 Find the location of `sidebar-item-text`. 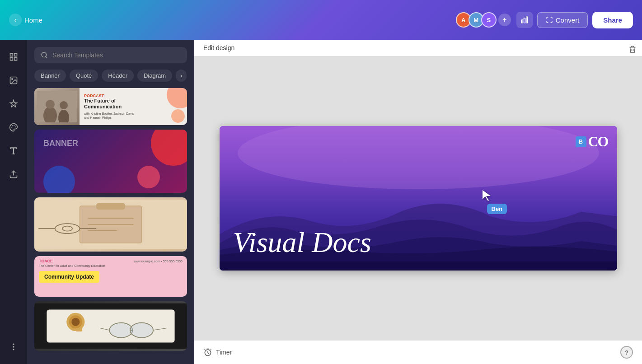

sidebar-item-text is located at coordinates (14, 151).